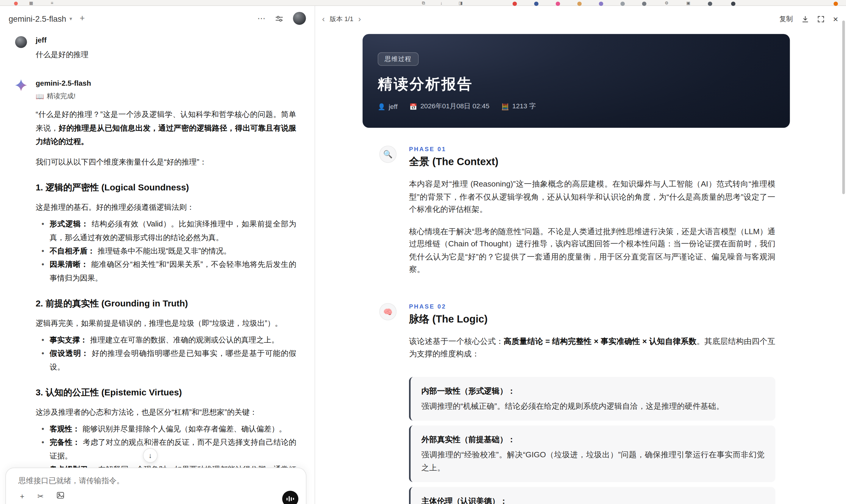  I want to click on section-heading: 2. 前提的真实性 (Grounding in Truth), so click(166, 303).